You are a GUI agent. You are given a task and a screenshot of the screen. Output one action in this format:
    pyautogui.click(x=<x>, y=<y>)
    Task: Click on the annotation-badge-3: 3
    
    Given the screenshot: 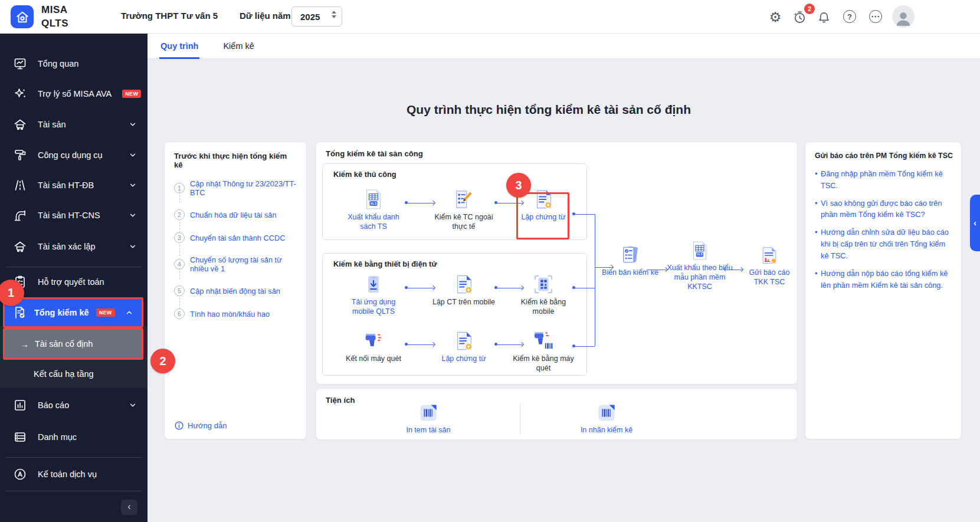 What is the action you would take?
    pyautogui.click(x=519, y=185)
    